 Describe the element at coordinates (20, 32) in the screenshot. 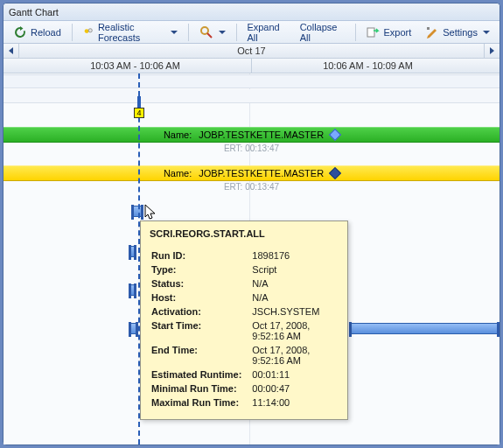

I see `reload-icon` at that location.